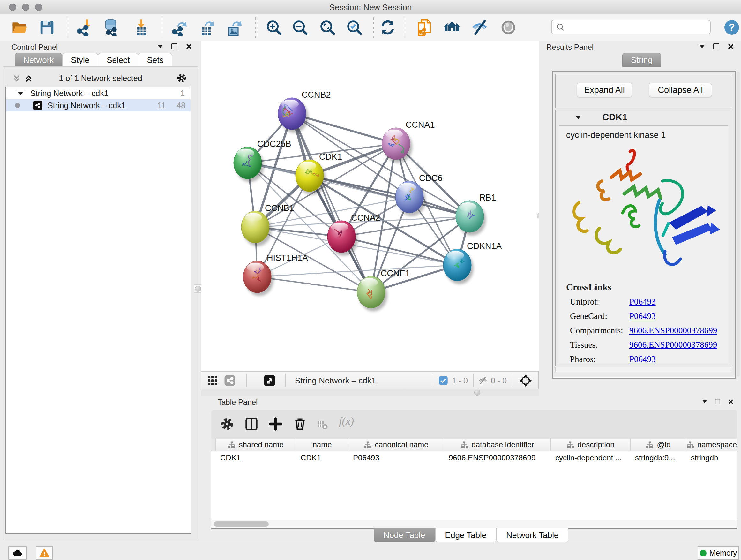 The width and height of the screenshot is (741, 560). What do you see at coordinates (98, 93) in the screenshot?
I see `network-collection-row: String Network – cdk1 1` at bounding box center [98, 93].